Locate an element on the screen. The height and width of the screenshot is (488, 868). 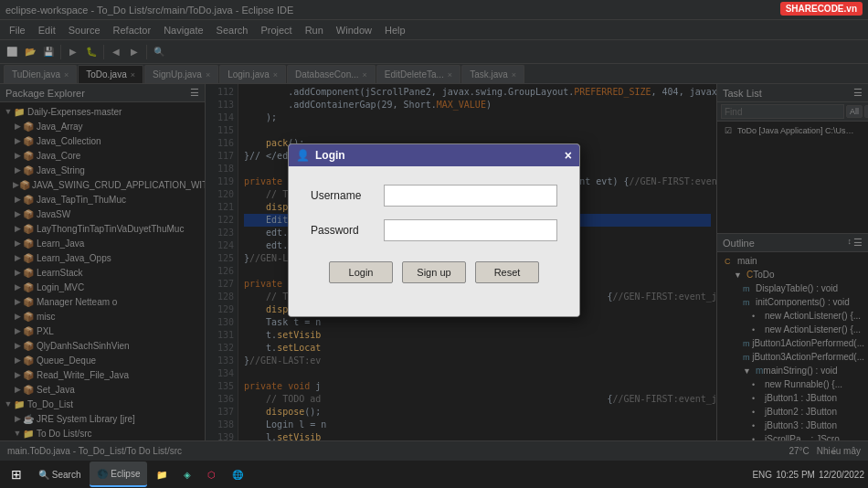
dialog-close-button: × is located at coordinates (568, 155).